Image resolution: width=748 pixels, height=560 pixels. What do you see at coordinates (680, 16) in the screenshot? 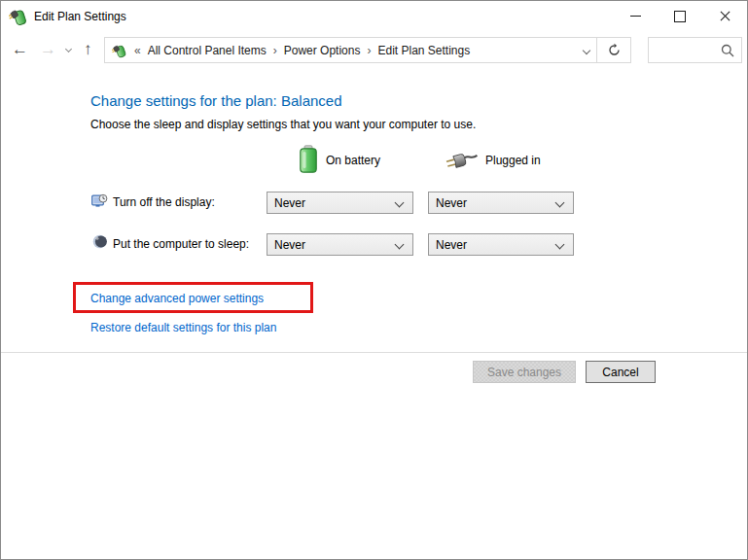
I see `maximize-button` at bounding box center [680, 16].